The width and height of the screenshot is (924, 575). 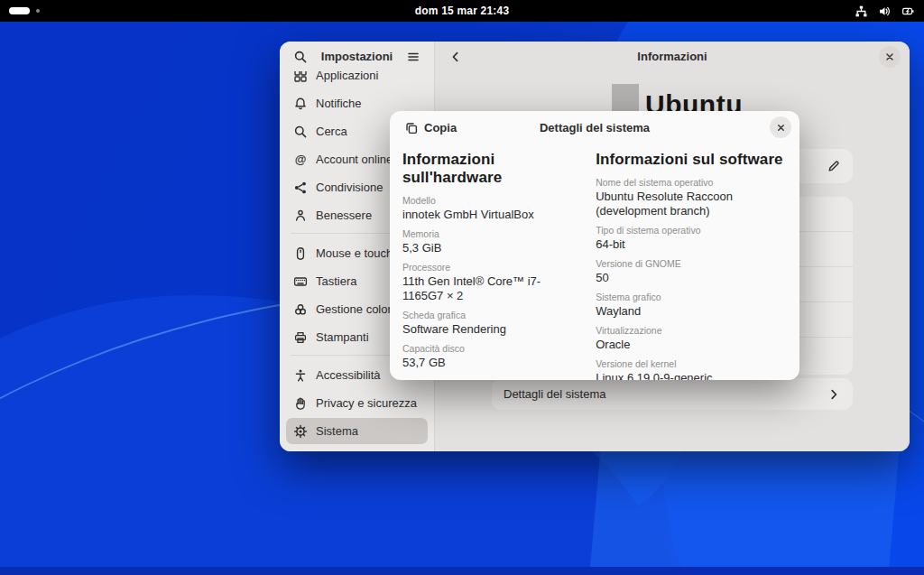 What do you see at coordinates (489, 242) in the screenshot?
I see `field-memoria: Memoria 5,3 GiB` at bounding box center [489, 242].